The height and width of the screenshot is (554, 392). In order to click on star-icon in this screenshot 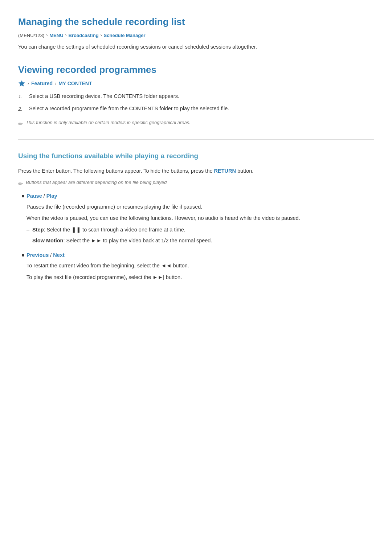, I will do `click(22, 83)`.